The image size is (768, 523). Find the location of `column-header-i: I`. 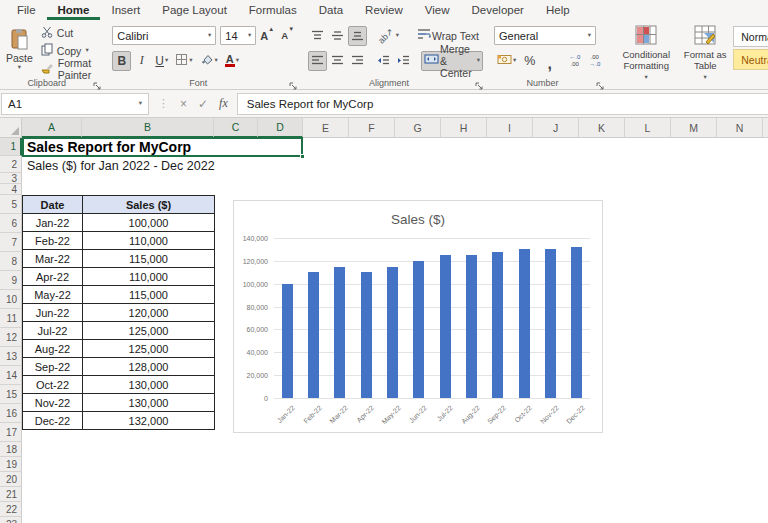

column-header-i: I is located at coordinates (510, 128).